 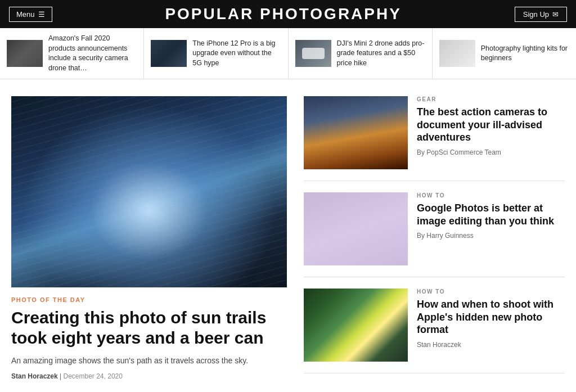 I want to click on menu-icon: ☰, so click(x=42, y=15).